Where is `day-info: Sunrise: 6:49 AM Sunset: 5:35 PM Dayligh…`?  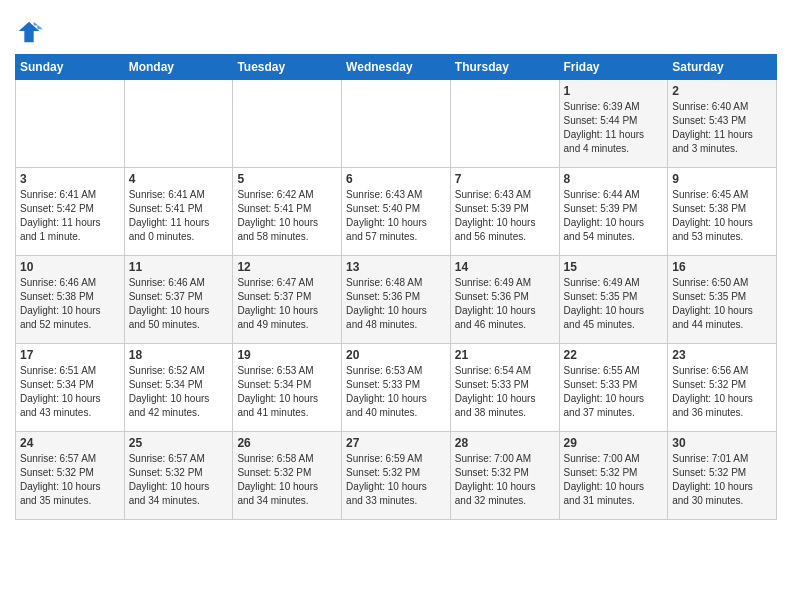 day-info: Sunrise: 6:49 AM Sunset: 5:35 PM Dayligh… is located at coordinates (614, 304).